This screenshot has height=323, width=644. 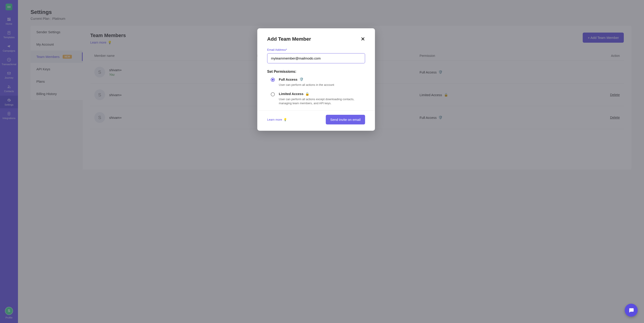 What do you see at coordinates (285, 120) in the screenshot?
I see `lightbulb-icon: 💡` at bounding box center [285, 120].